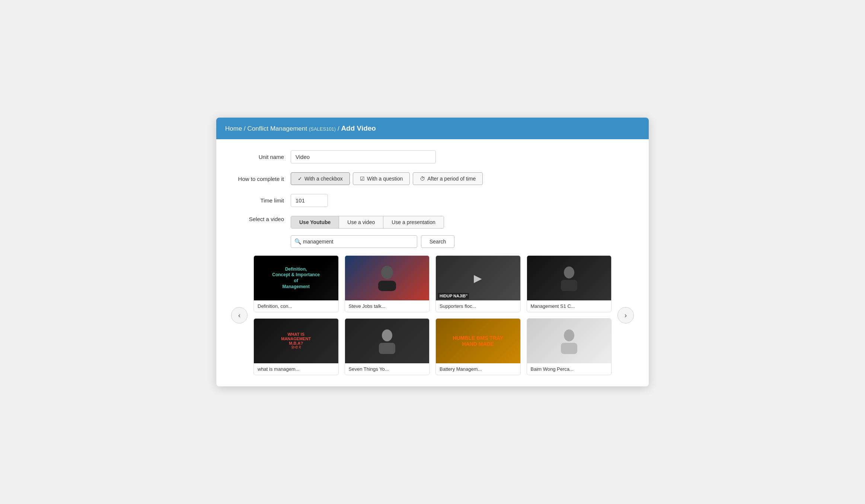  Describe the element at coordinates (387, 347) in the screenshot. I see `video-card-6: Seven Things Yo...` at that location.